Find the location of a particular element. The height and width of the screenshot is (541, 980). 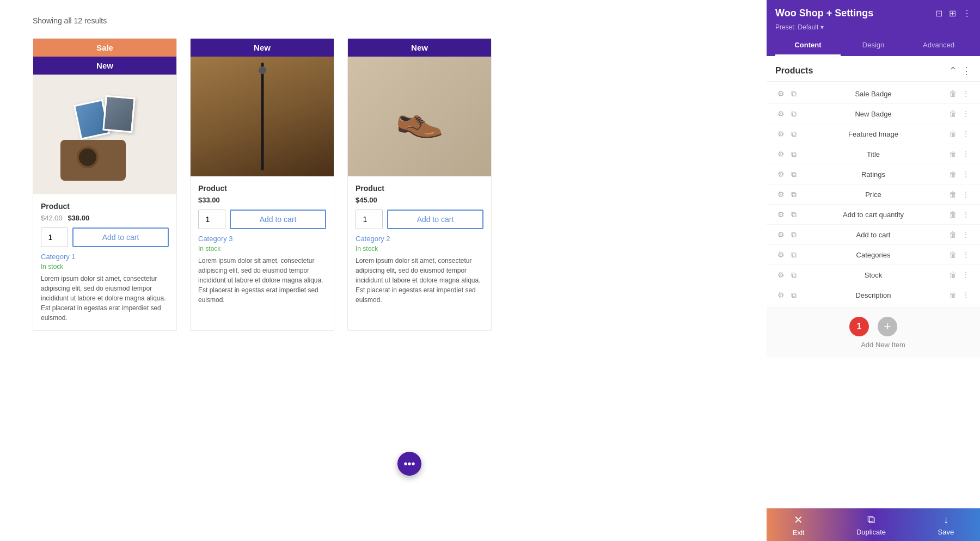

more-icon-add-to-cart-quantity: ⋮ is located at coordinates (966, 214).